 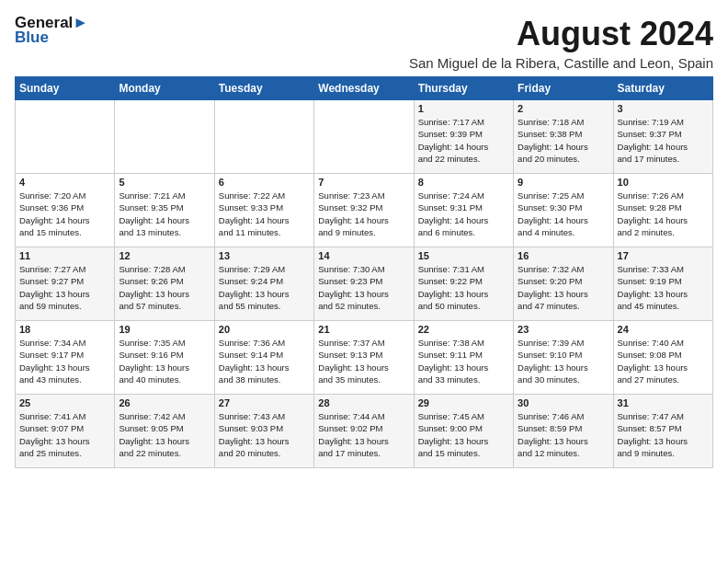 I want to click on day-number: 1, so click(x=463, y=109).